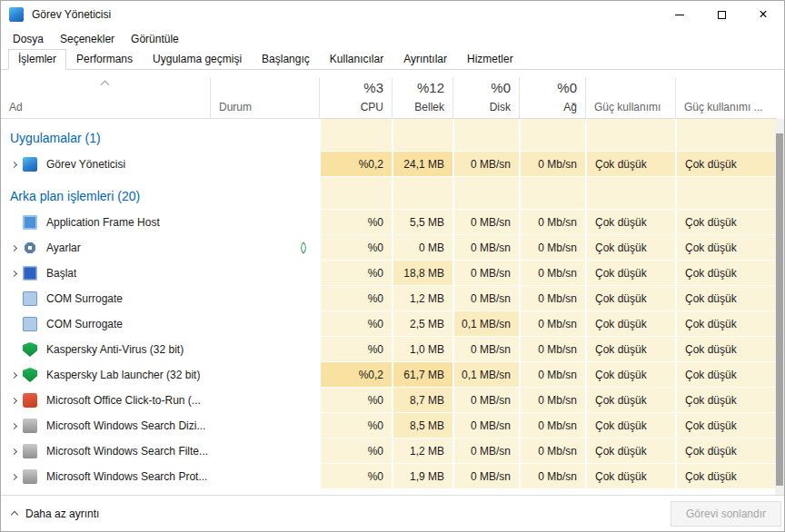  Describe the element at coordinates (37, 60) in the screenshot. I see `tab-i̇şlemler: İşlemler` at that location.